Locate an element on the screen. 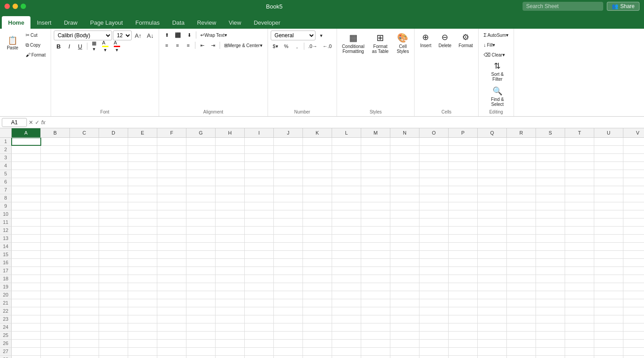 This screenshot has width=644, height=358. cell-S1 is located at coordinates (550, 142).